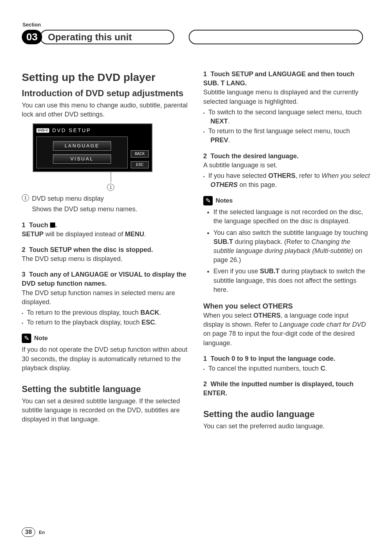  Describe the element at coordinates (107, 37) in the screenshot. I see `section-title-pill: Operating this unit` at that location.